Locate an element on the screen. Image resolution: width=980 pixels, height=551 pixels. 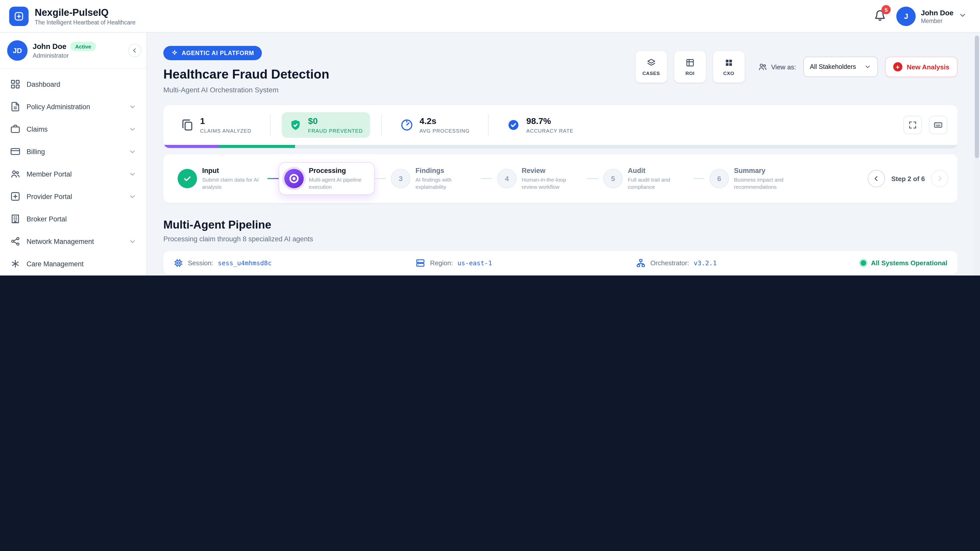
status-dot-icon is located at coordinates (864, 263).